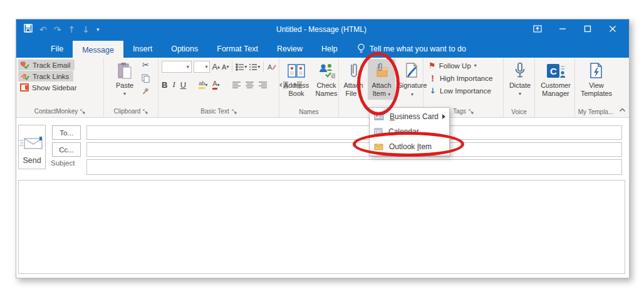 The image size is (644, 289). I want to click on svg-text: C, so click(554, 71).